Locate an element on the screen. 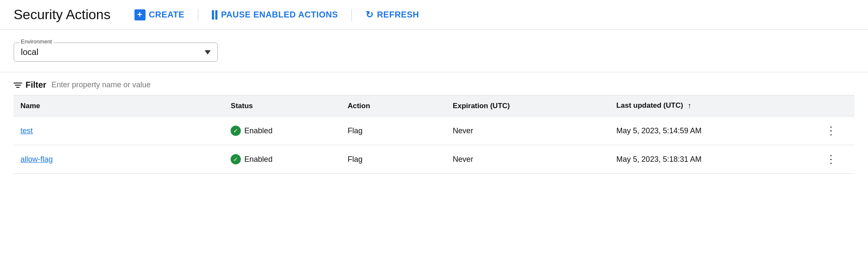 This screenshot has height=264, width=868. refresh-icon: ↻ is located at coordinates (369, 15).